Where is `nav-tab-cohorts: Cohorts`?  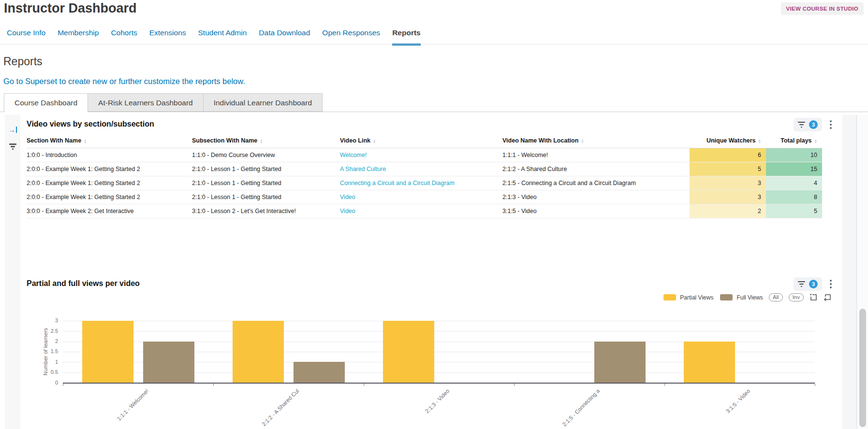
nav-tab-cohorts: Cohorts is located at coordinates (124, 37).